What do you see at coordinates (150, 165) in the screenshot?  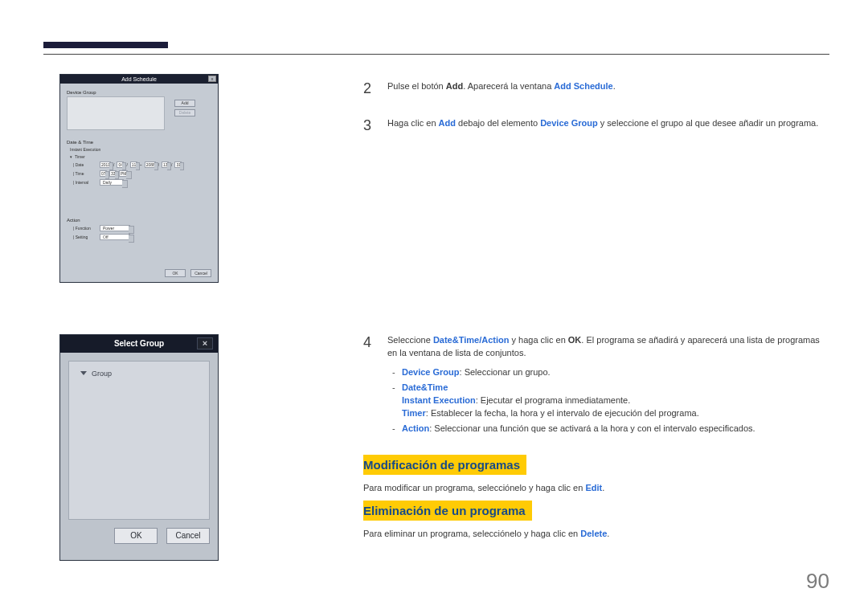 I see `date-year2-input: 2088` at bounding box center [150, 165].